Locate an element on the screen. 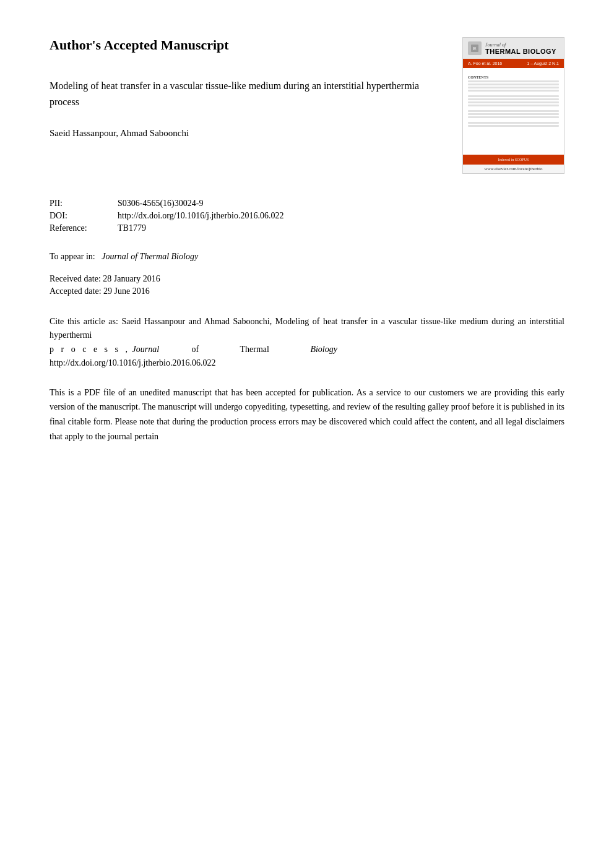 This screenshot has width=614, height=868. cite-doi: http://dx.doi.org/10.1016/j.jtherbio.201… is located at coordinates (132, 363).